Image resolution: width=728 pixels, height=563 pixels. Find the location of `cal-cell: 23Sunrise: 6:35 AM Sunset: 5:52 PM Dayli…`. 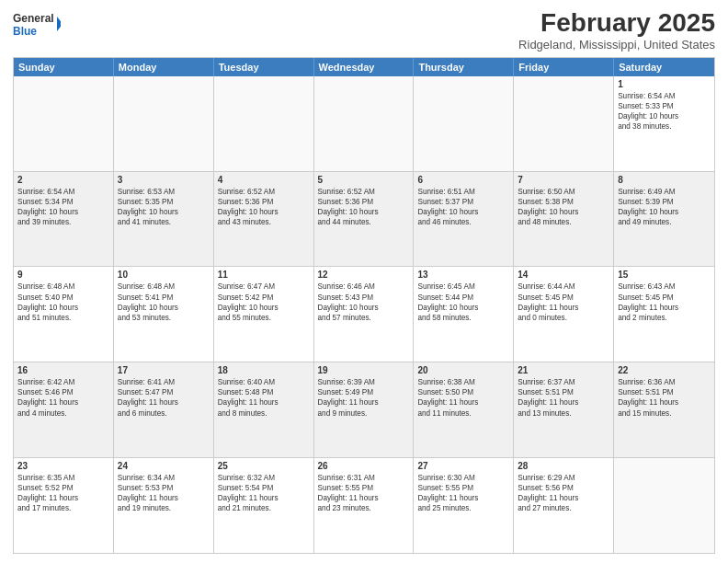

cal-cell: 23Sunrise: 6:35 AM Sunset: 5:52 PM Dayli… is located at coordinates (64, 506).